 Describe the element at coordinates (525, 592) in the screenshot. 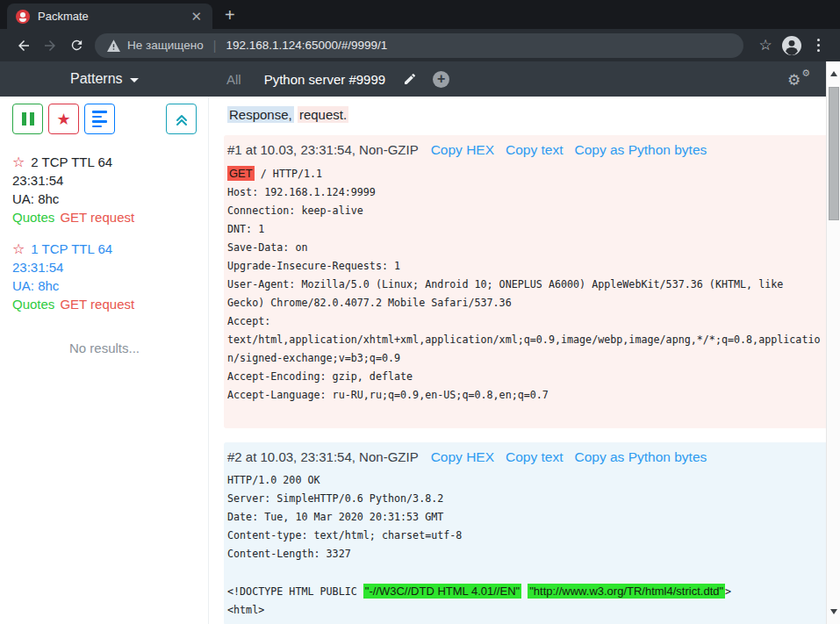

I see `packet-line: <!DOCTYPE HTML PUBLIC "-//W3C//DTD HTML …` at that location.